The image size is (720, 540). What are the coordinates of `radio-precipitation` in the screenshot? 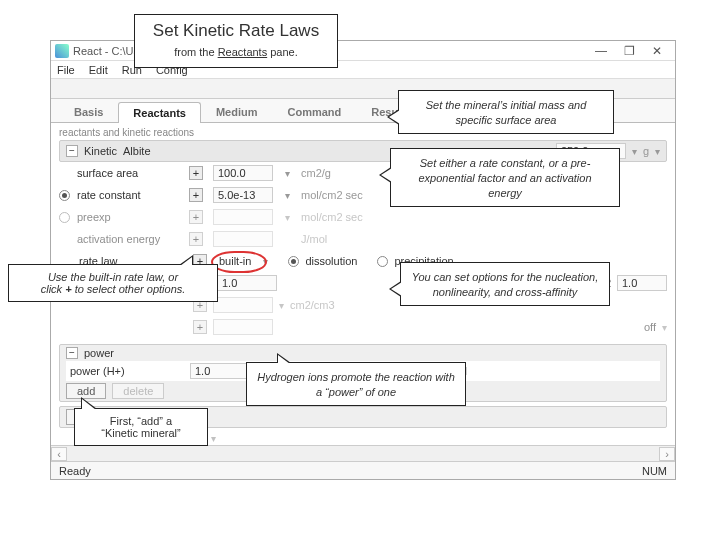 It's located at (382, 262).